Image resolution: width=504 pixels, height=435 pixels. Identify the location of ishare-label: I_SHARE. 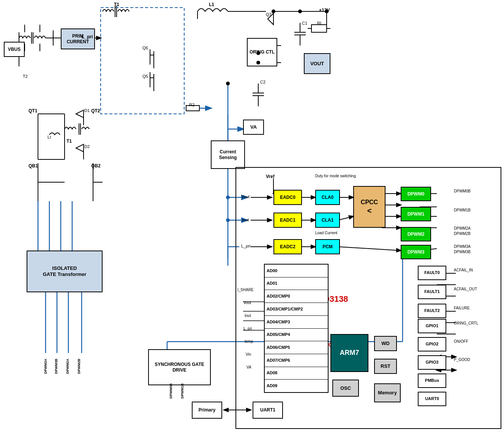
(245, 290).